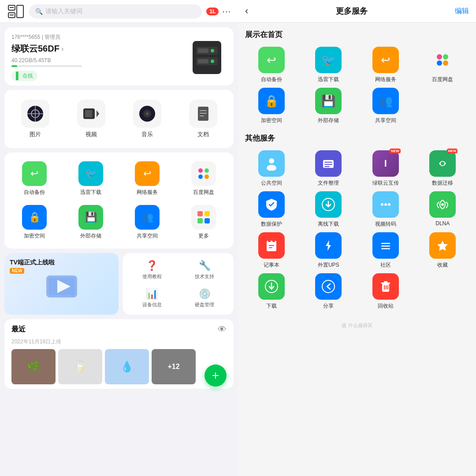 The width and height of the screenshot is (476, 476). Describe the element at coordinates (34, 236) in the screenshot. I see `encrypt-label: 加密空间` at that location.